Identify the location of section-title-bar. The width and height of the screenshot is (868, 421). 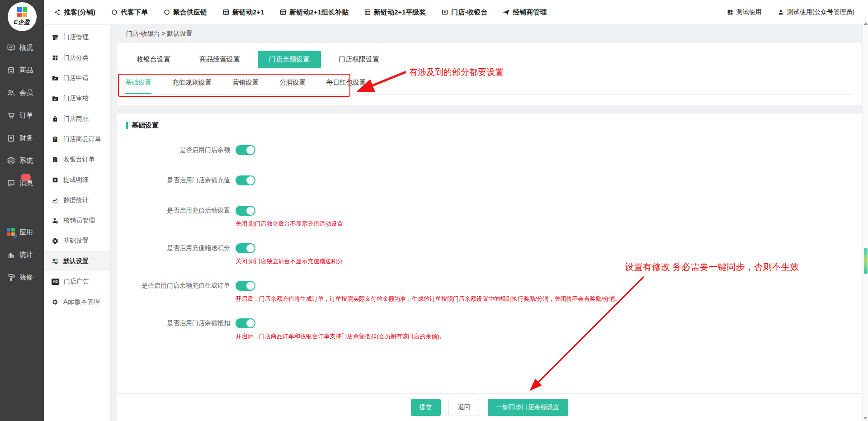
(127, 126).